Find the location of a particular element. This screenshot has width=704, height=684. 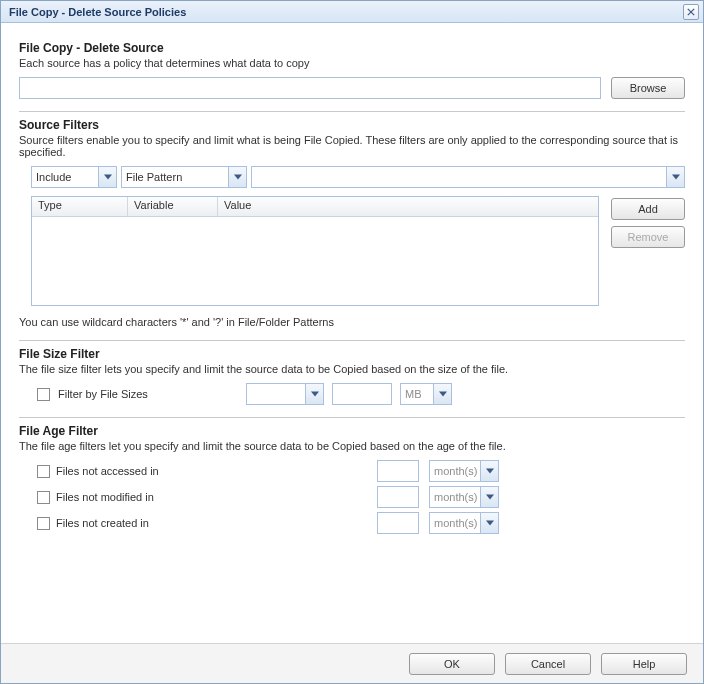

filter-value-select is located at coordinates (468, 177).